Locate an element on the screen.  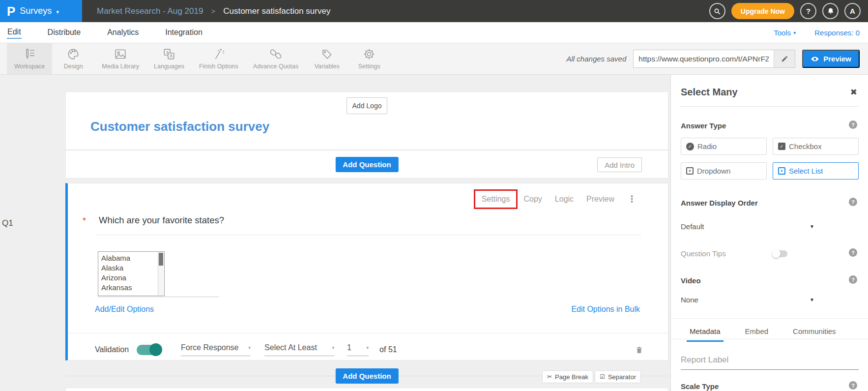
validation-toggle is located at coordinates (149, 350).